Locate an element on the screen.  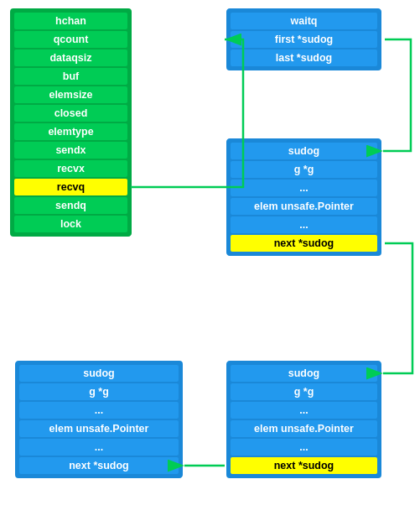
sudog-br-field-3: elem unsafe.Pointer is located at coordinates (303, 429).